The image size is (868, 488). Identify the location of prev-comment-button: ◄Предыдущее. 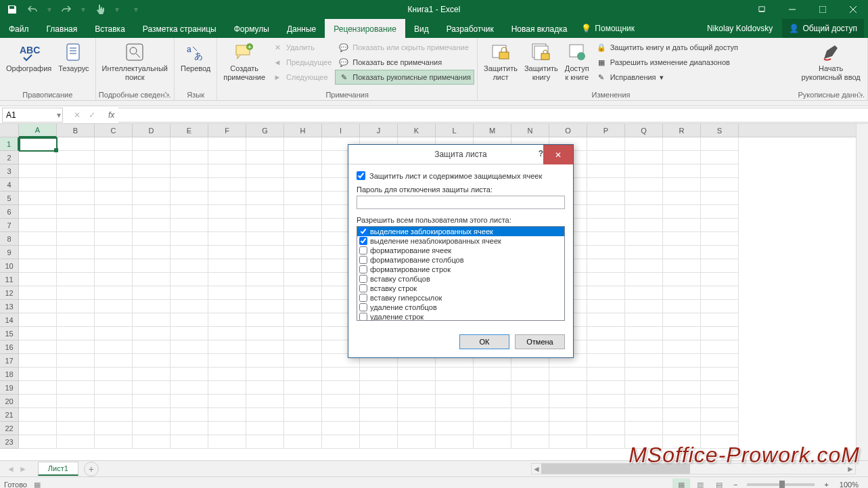
(302, 62).